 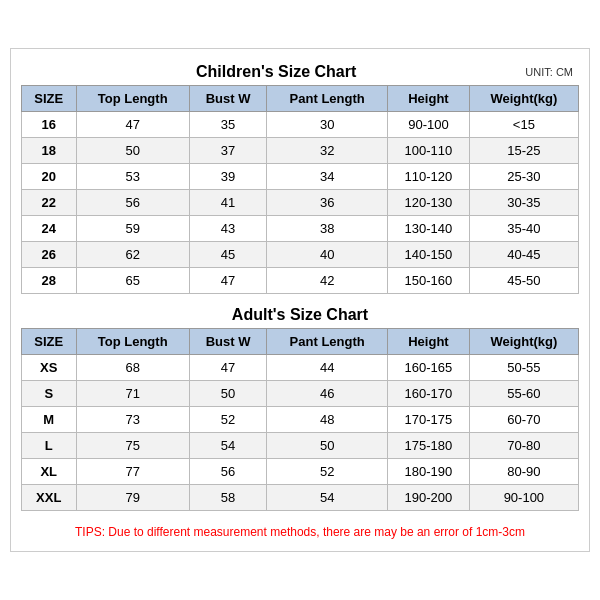 I want to click on table-row: 1647353090-100<15, so click(x=300, y=125).